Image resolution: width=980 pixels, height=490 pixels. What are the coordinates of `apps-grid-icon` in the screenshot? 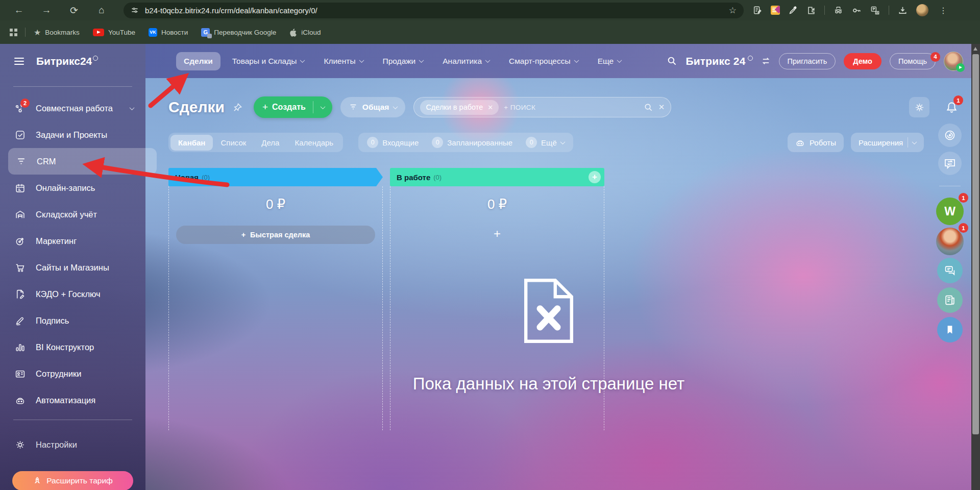 It's located at (13, 33).